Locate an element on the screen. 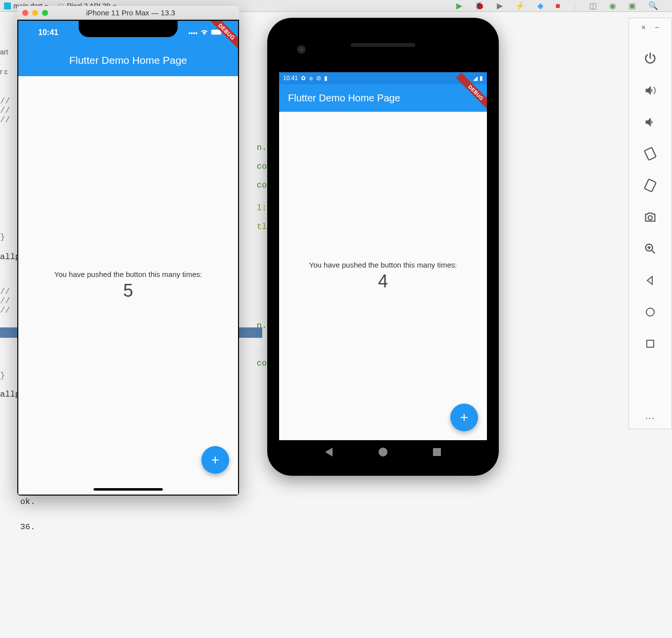 Image resolution: width=672 pixels, height=638 pixels. tool1-icon: ◫ is located at coordinates (593, 6).